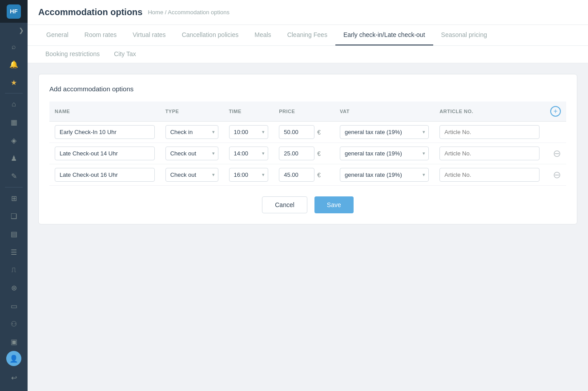 This screenshot has height=391, width=588. Describe the element at coordinates (304, 132) in the screenshot. I see `cell-price-1: €` at that location.